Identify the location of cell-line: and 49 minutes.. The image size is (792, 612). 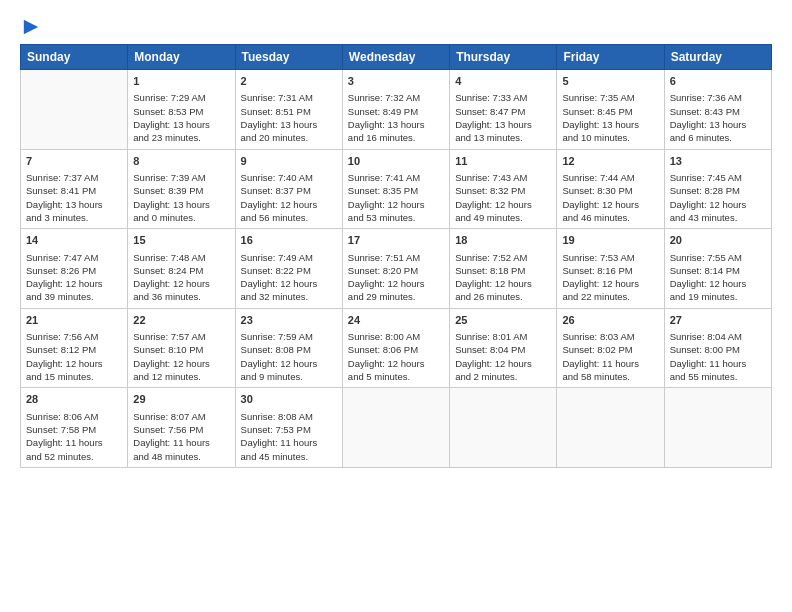
(503, 218).